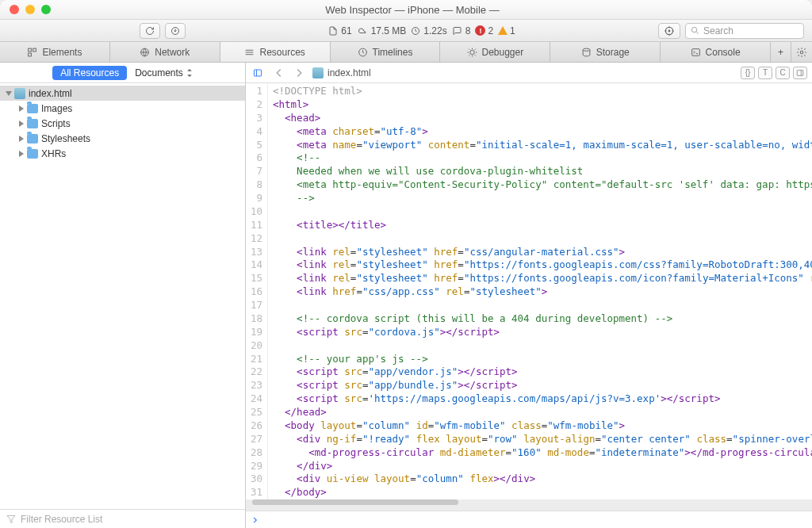  What do you see at coordinates (715, 52) in the screenshot?
I see `tab-console: Console` at bounding box center [715, 52].